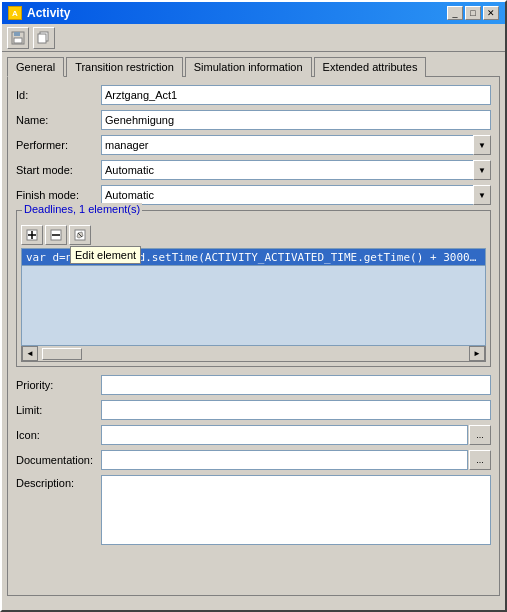 The image size is (507, 612). What do you see at coordinates (477, 354) in the screenshot?
I see `scroll-right-arrow: ►` at bounding box center [477, 354].